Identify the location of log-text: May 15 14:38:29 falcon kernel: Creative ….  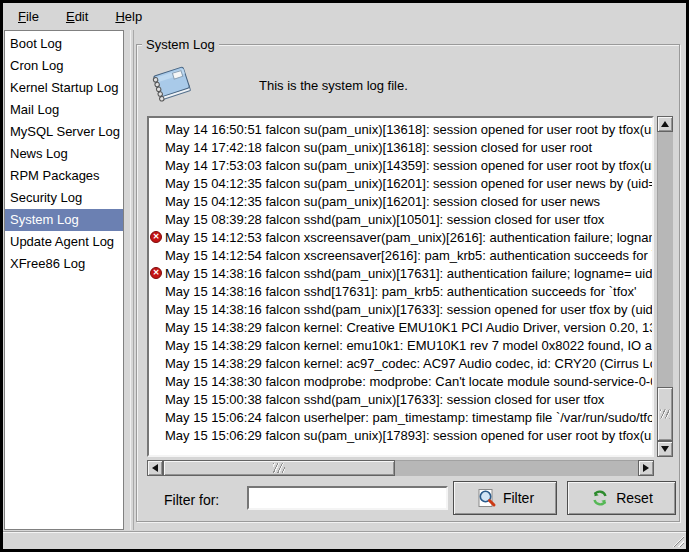
(410, 328).